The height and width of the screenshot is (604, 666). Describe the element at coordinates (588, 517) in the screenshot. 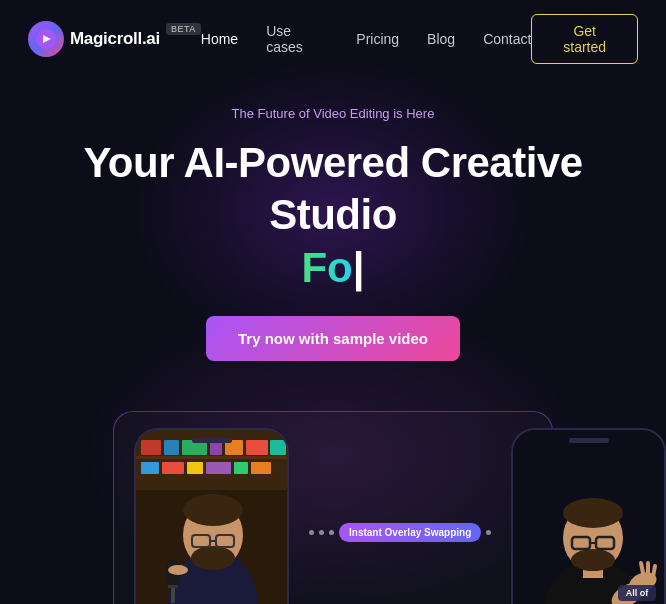

I see `phone-right-content` at that location.